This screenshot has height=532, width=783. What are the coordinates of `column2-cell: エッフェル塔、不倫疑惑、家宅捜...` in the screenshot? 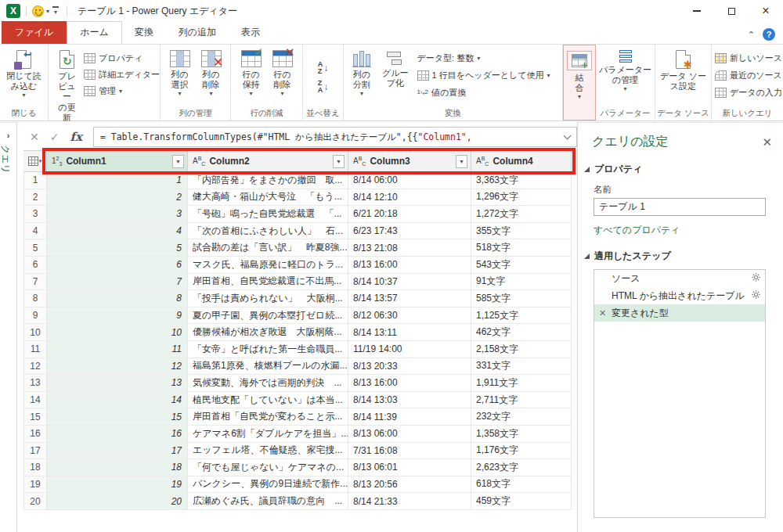 It's located at (268, 451).